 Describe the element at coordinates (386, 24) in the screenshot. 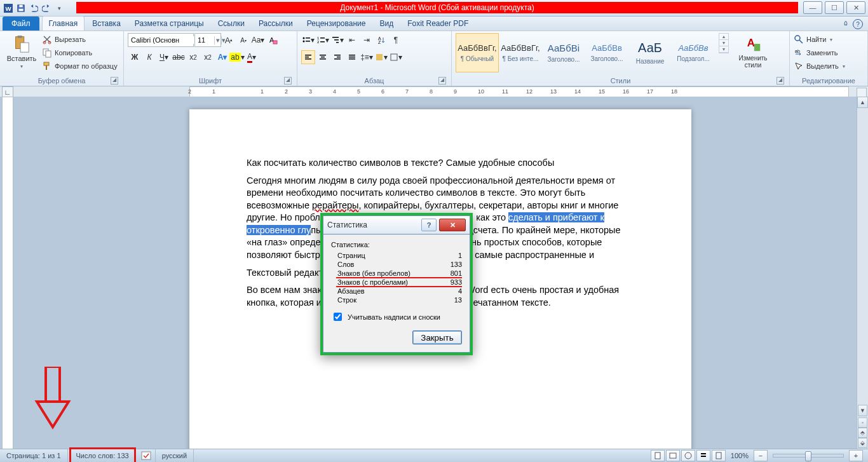

I see `tab-view: Вид` at that location.